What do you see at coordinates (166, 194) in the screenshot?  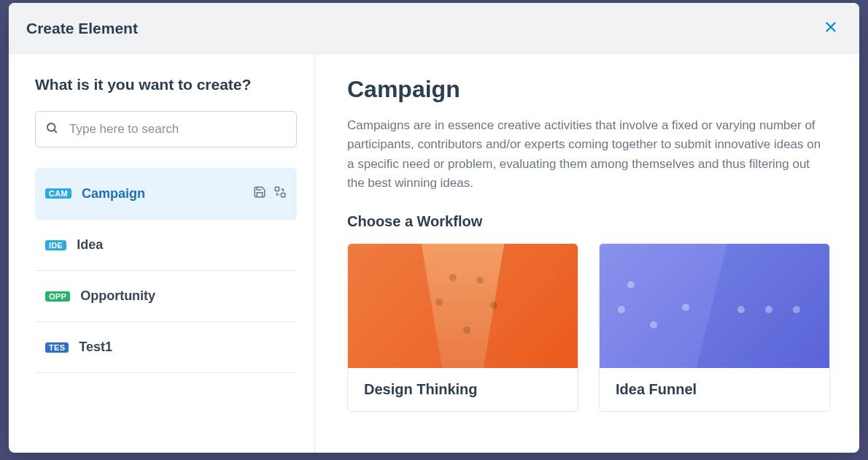 I see `type-item-campaign: CAM Campaign` at bounding box center [166, 194].